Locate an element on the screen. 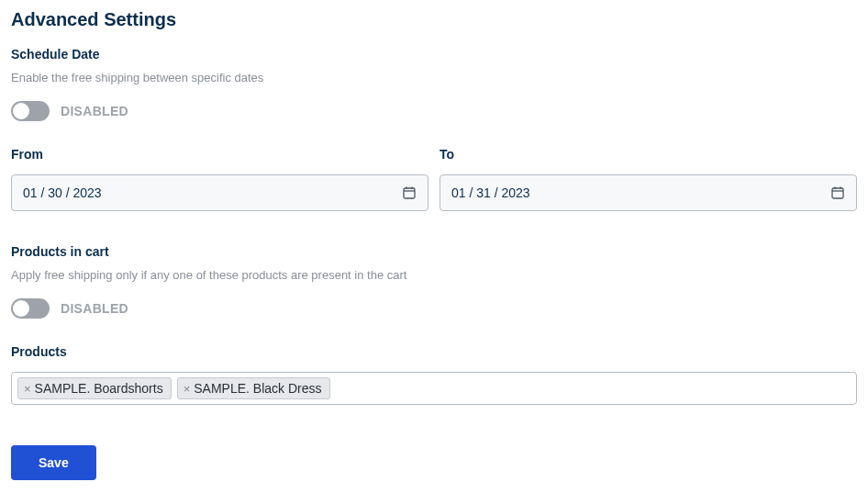 The height and width of the screenshot is (493, 868). products-in-cart-label: Products in cart is located at coordinates (434, 252).